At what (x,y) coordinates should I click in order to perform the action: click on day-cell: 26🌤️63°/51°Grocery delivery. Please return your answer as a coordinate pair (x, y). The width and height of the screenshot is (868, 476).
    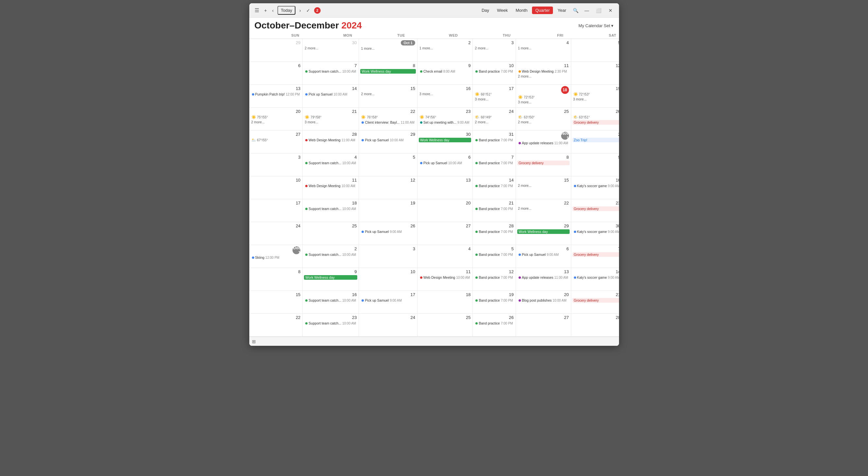
    Looking at the image, I should click on (595, 119).